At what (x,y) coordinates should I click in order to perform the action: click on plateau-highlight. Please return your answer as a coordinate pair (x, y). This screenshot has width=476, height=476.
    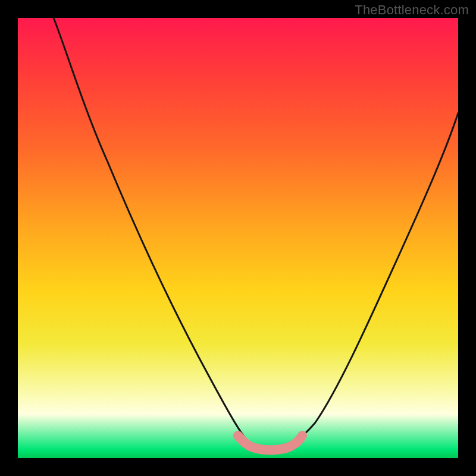
    Looking at the image, I should click on (270, 443).